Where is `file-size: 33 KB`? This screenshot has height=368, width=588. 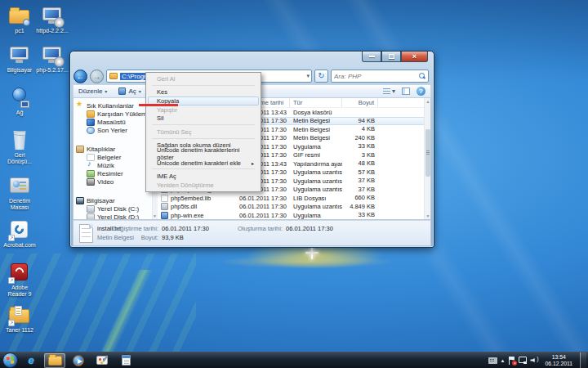
file-size: 33 KB is located at coordinates (360, 216).